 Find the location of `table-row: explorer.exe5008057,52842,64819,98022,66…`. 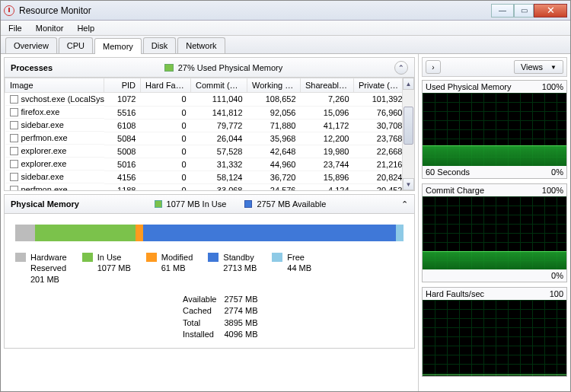

table-row: explorer.exe5008057,52842,64819,98022,66… is located at coordinates (210, 151).